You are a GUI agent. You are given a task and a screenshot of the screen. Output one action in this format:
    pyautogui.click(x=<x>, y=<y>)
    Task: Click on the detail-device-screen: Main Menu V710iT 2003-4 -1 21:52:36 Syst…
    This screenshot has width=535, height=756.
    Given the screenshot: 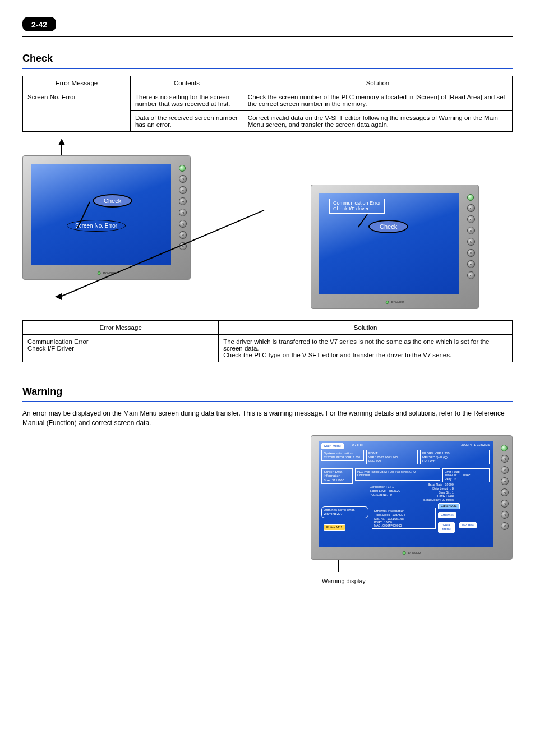 What is the action you would take?
    pyautogui.click(x=406, y=494)
    